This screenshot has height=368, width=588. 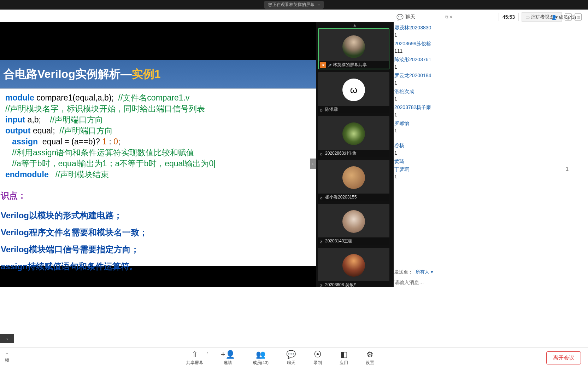 I want to click on toolbar-invite-button: +👤邀请, so click(x=228, y=358).